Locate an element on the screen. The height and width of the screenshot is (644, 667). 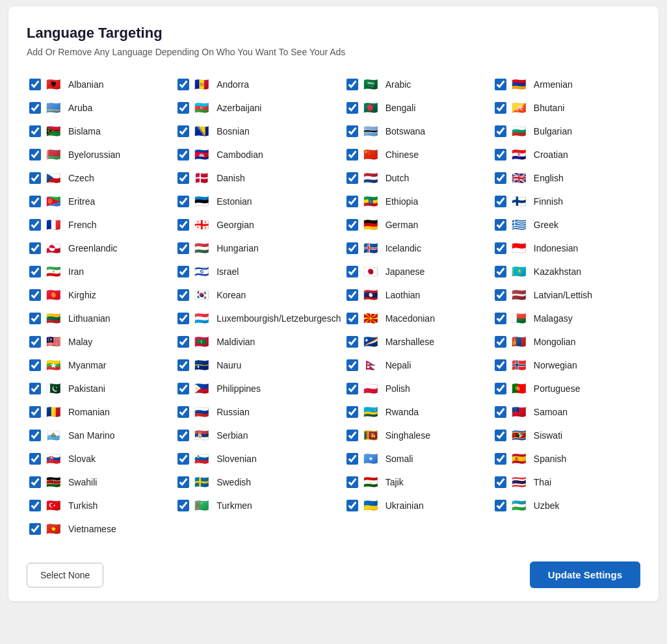
checkbox-malay is located at coordinates (35, 342).